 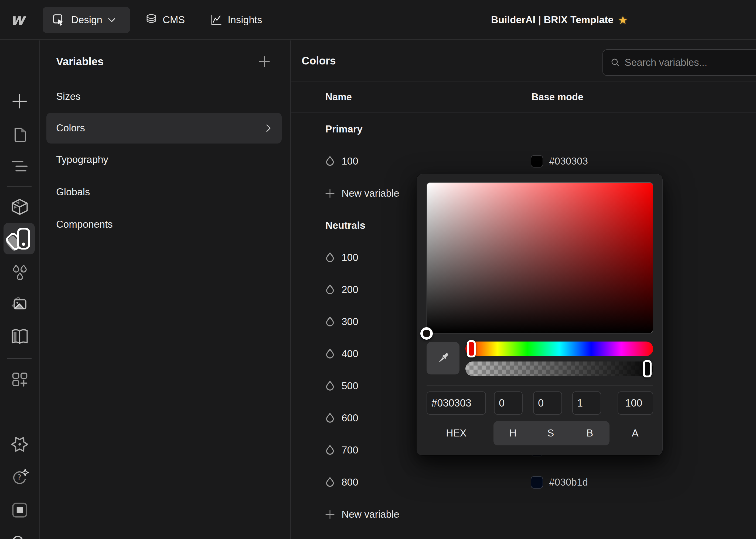 What do you see at coordinates (679, 62) in the screenshot?
I see `search-variables-box` at bounding box center [679, 62].